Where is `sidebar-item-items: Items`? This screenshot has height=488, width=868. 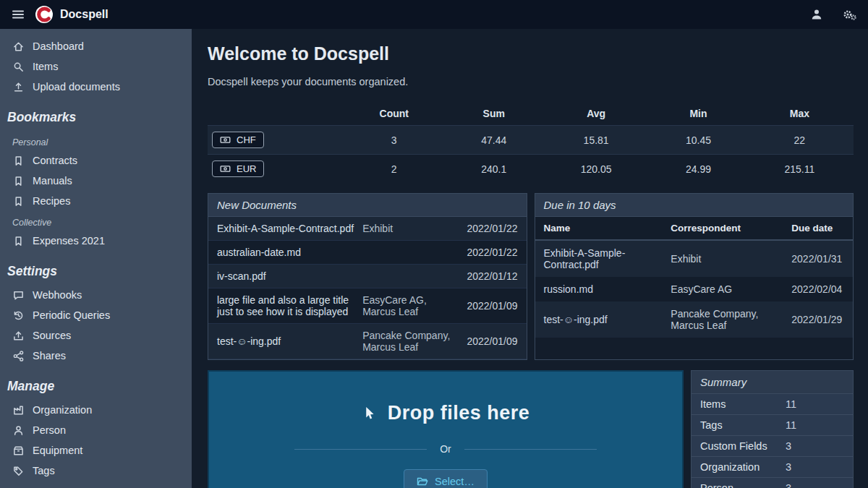
sidebar-item-items: Items is located at coordinates (95, 67).